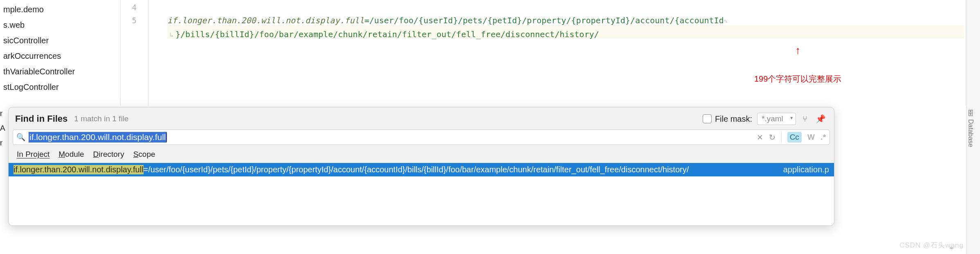  What do you see at coordinates (776, 119) in the screenshot?
I see `file-mask-input: *.yaml` at bounding box center [776, 119].